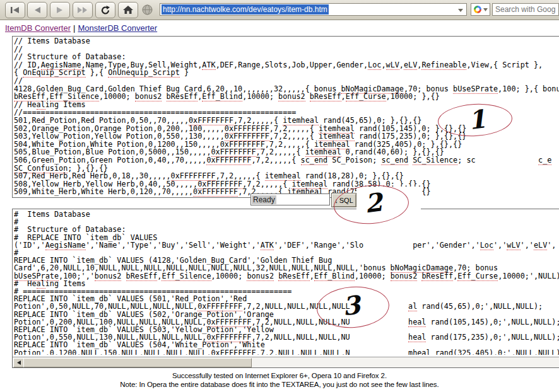 The image size is (559, 392). Describe the element at coordinates (286, 245) in the screenshot. I see `code-line: ('ID','AegisName','Name','Type','Buy','S…` at that location.